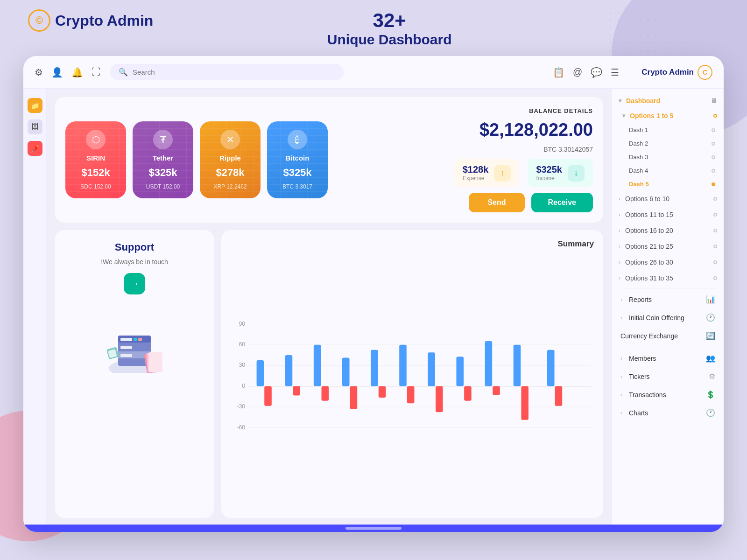  What do you see at coordinates (35, 127) in the screenshot?
I see `edge-icon-2: 🖼` at bounding box center [35, 127].